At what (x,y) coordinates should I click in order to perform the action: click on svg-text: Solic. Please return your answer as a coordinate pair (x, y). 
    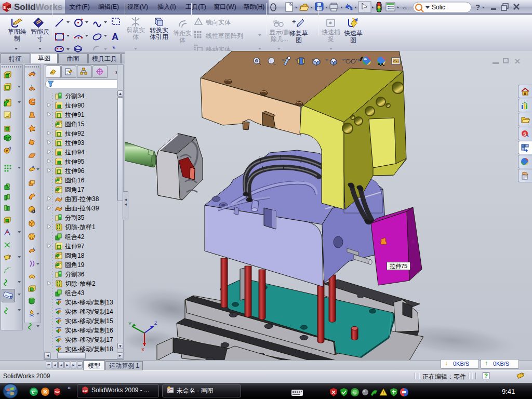
    Looking at the image, I should click on (438, 7).